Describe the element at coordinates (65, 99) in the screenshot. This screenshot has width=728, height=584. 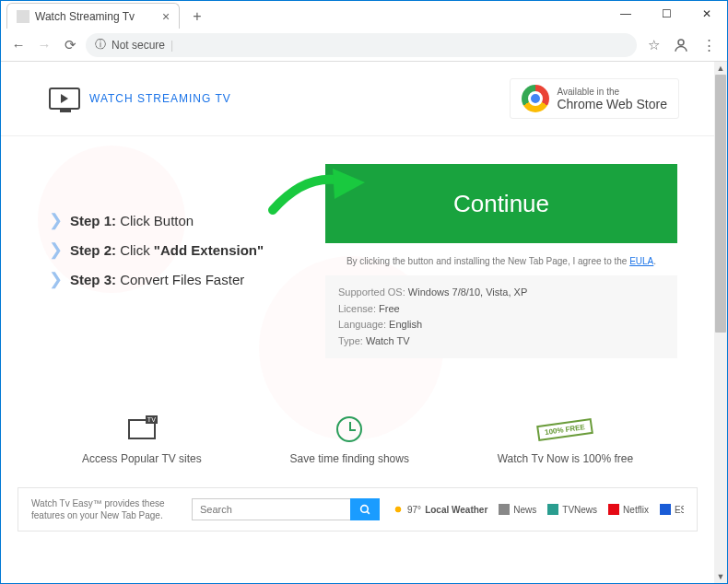
I see `tv-logo-icon` at that location.